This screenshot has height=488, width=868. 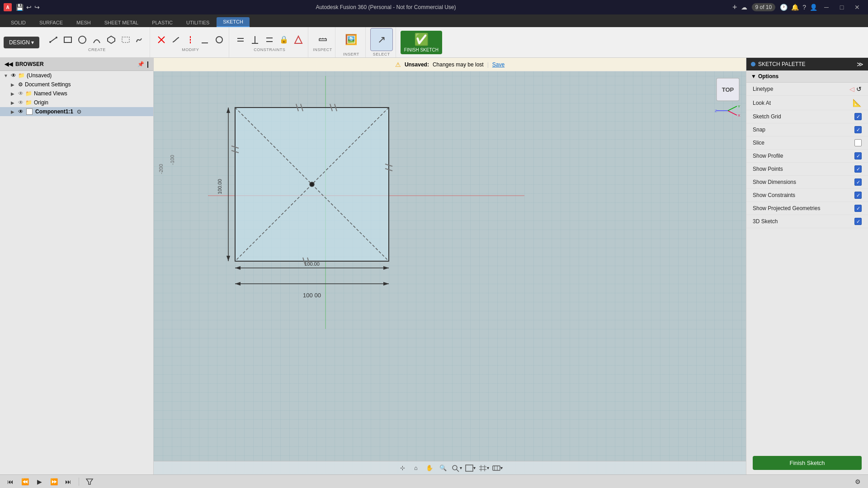 I want to click on show-points-checkbox: ✓, so click(x=858, y=169).